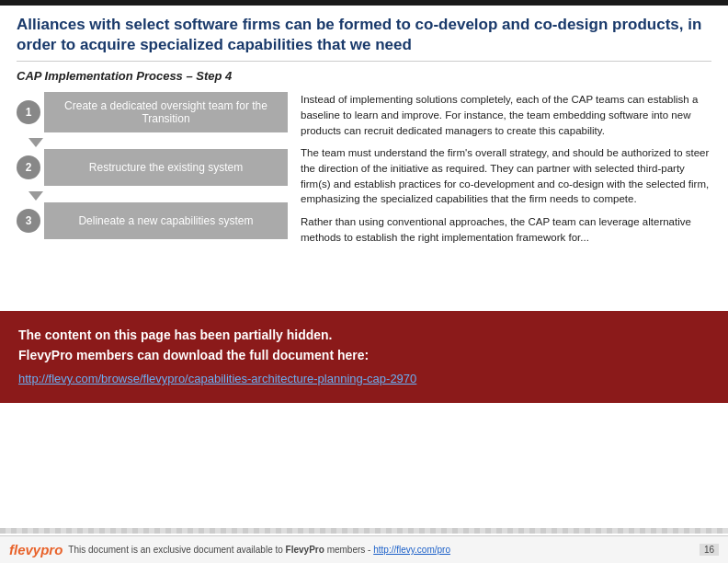 Image resolution: width=728 pixels, height=563 pixels. I want to click on body-paragraph-3: Rather than using conventional approache…, so click(506, 230).